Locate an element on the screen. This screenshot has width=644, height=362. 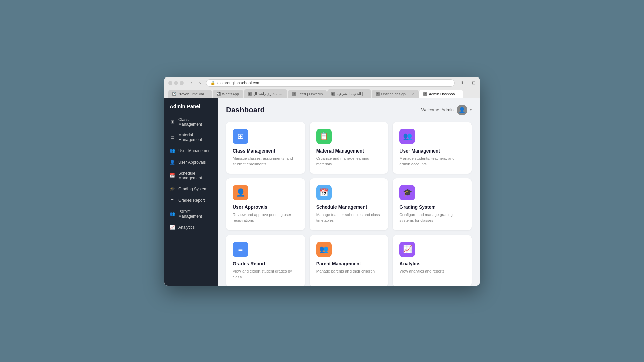
sidebar-item-grades-report: ≡Grades Report is located at coordinates (191, 200).